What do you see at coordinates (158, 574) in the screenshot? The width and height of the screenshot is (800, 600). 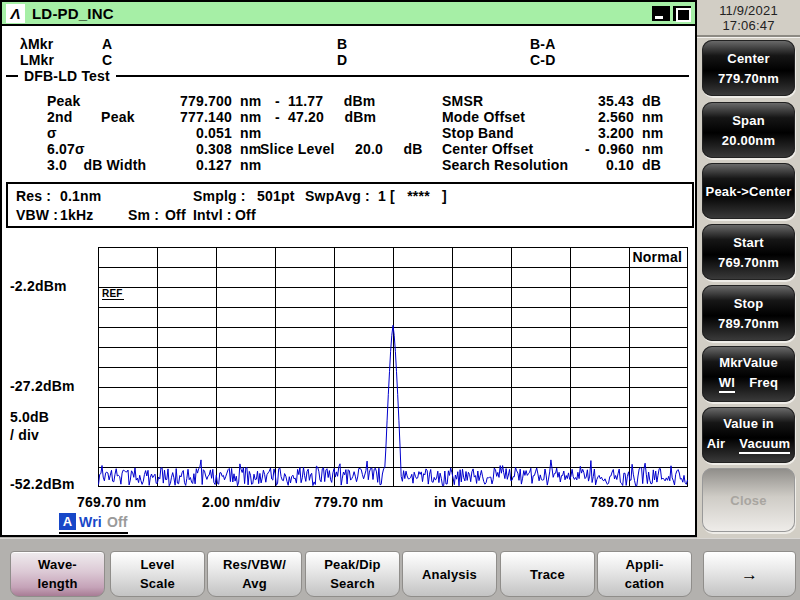 I see `menu-level-scale-button: Level Scale` at bounding box center [158, 574].